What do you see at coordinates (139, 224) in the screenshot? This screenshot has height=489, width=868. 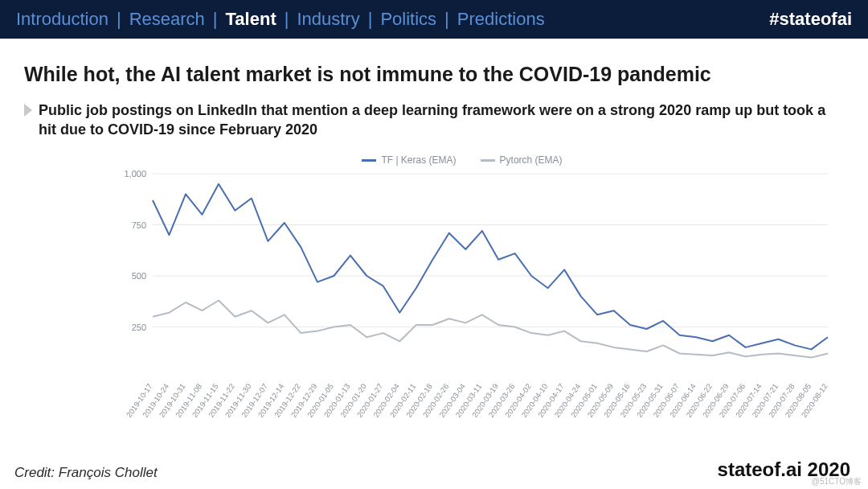 I see `y-tick-label: 750` at bounding box center [139, 224].